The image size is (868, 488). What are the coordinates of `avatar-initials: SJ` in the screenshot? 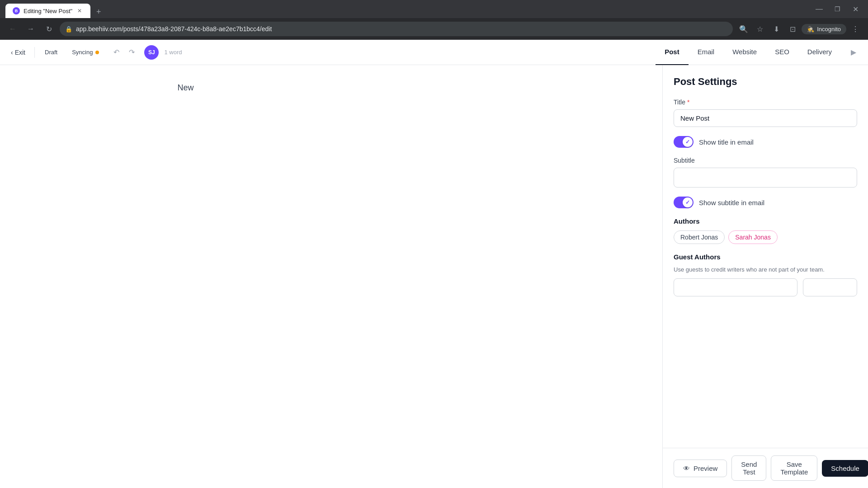 It's located at (152, 52).